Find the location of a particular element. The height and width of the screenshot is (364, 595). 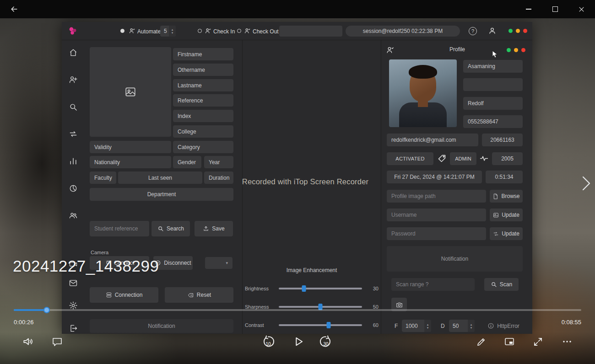

sharpness-slider is located at coordinates (320, 307).